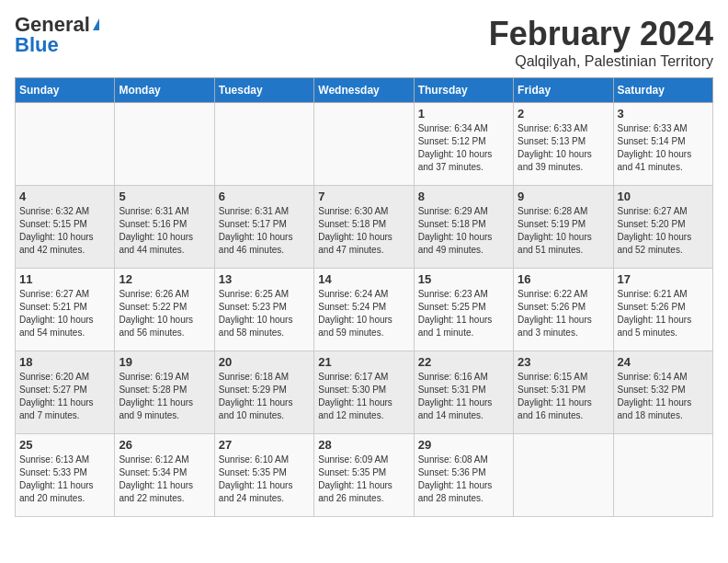 The width and height of the screenshot is (728, 563). What do you see at coordinates (165, 476) in the screenshot?
I see `calendar-cell: 26Sunrise: 6:12 AM Sunset: 5:34 PM Dayli…` at bounding box center [165, 476].